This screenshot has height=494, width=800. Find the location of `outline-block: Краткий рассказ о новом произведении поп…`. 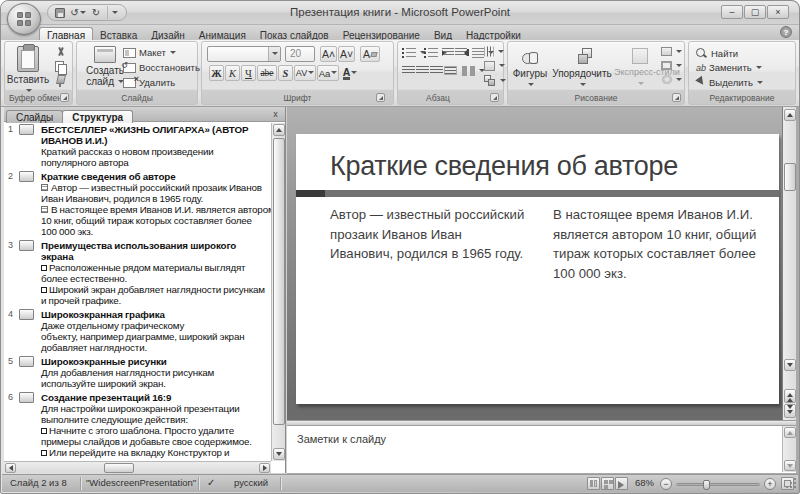

outline-block: Краткий рассказ о новом произведении поп… is located at coordinates (156, 157).